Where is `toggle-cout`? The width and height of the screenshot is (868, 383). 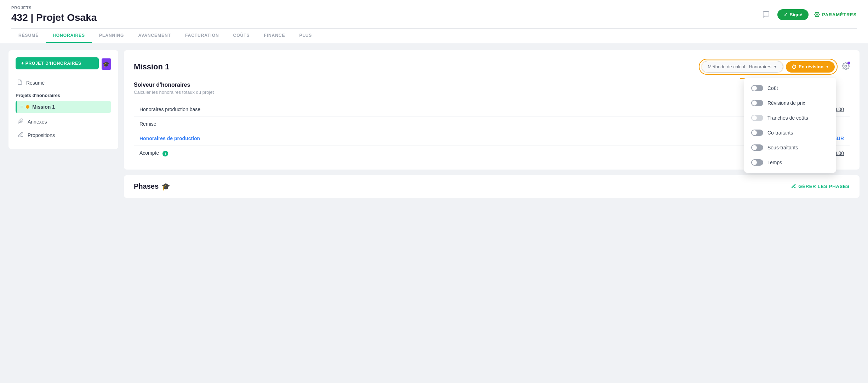
toggle-cout is located at coordinates (757, 88).